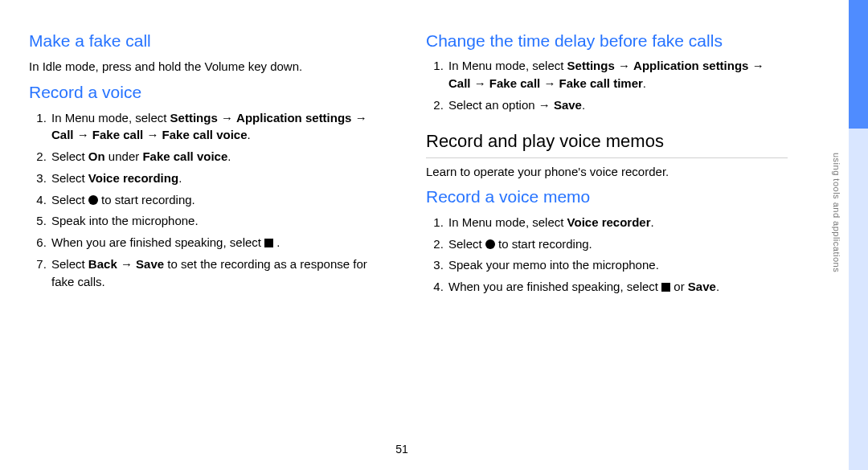 The width and height of the screenshot is (868, 470). I want to click on step-2: Select an option → Save., so click(617, 105).